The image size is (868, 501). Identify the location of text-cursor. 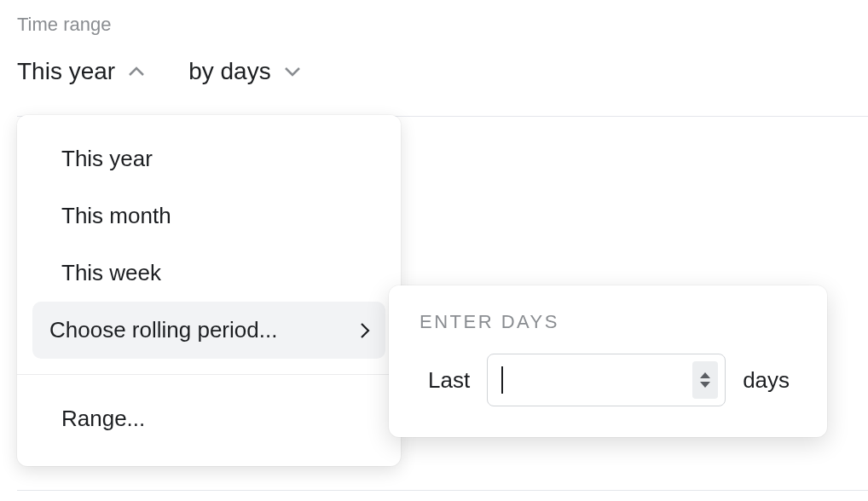
(502, 380).